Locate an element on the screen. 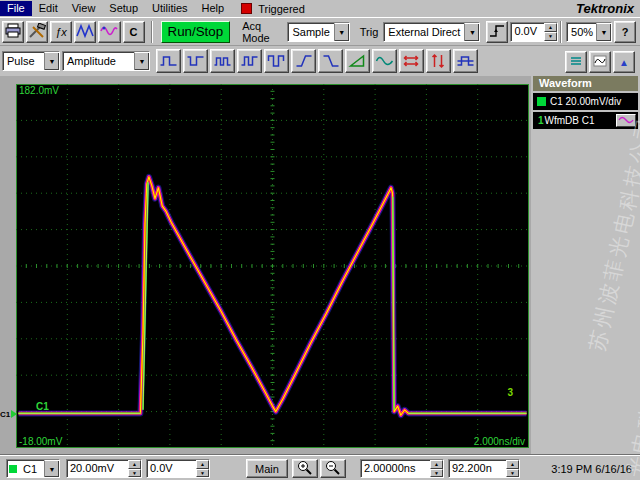 This screenshot has width=640, height=480. meas-negative-width-button is located at coordinates (196, 61).